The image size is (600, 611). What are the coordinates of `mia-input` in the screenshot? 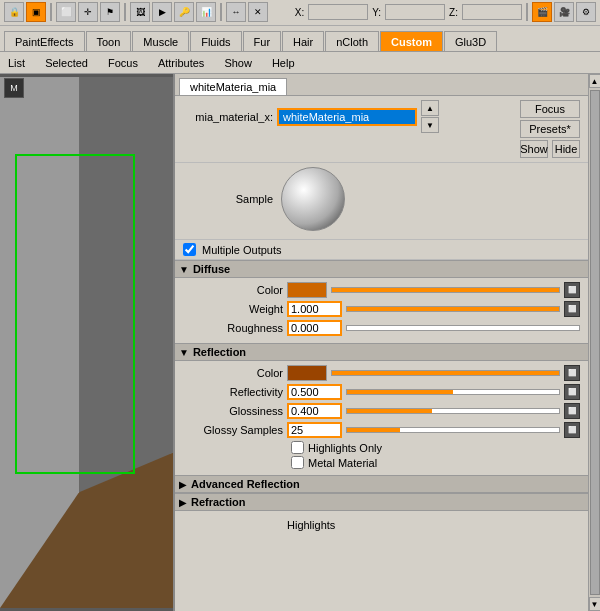 It's located at (347, 117).